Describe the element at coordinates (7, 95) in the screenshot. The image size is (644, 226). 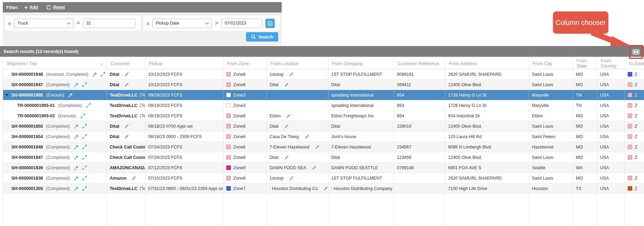
I see `collapse-caret-icon` at that location.